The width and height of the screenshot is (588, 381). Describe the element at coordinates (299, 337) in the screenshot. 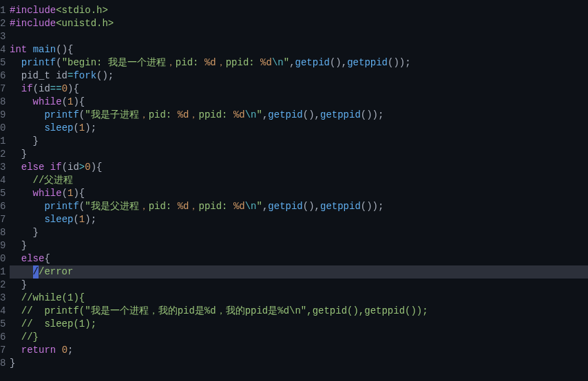

I see `code-line: //}` at that location.